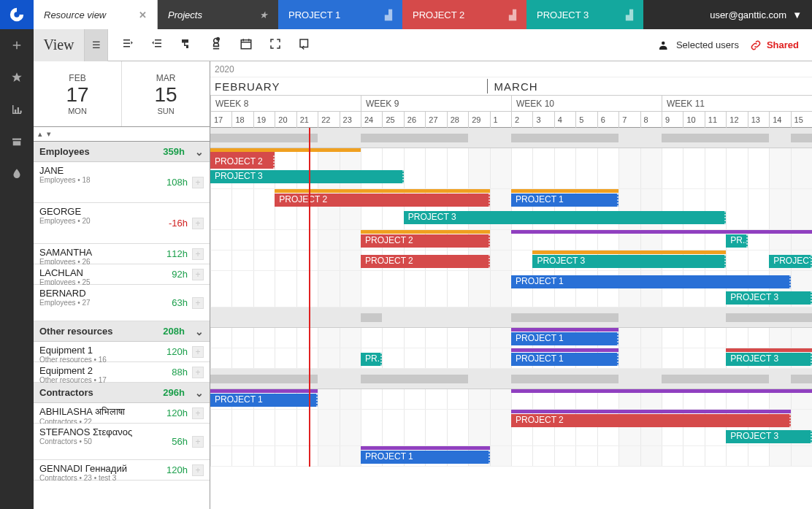 This screenshot has height=509, width=812. Describe the element at coordinates (329, 120) in the screenshot. I see `day-label: 22` at that location.